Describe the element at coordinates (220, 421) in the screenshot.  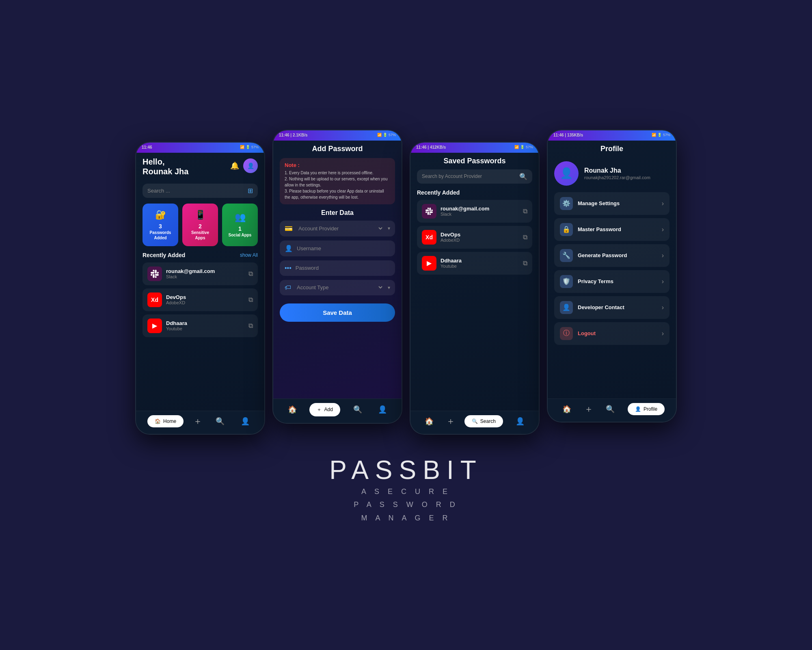
I see `search-nav-btn: 🔍` at that location.